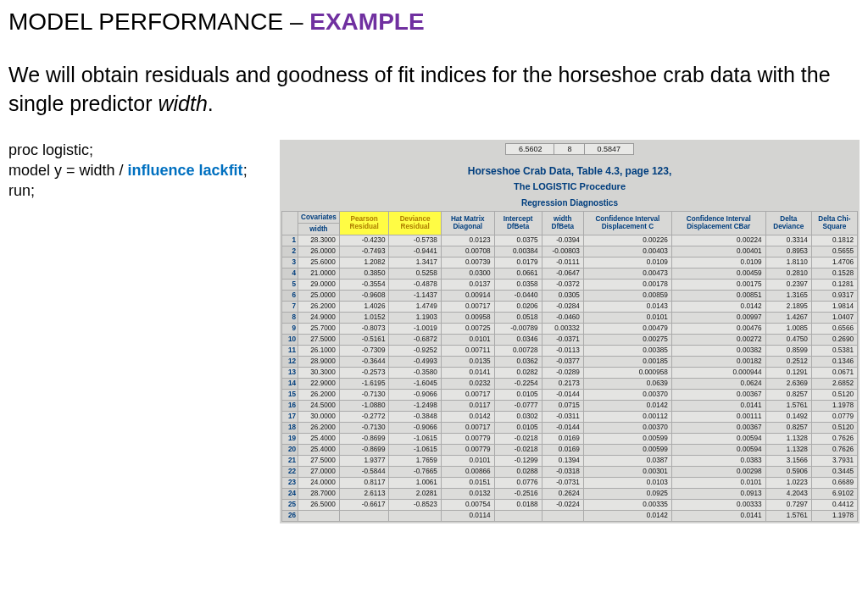  What do you see at coordinates (570, 273) in the screenshot?
I see `table-row: 421.00000.38500.52580.03000.0661-0.06470…` at bounding box center [570, 273].